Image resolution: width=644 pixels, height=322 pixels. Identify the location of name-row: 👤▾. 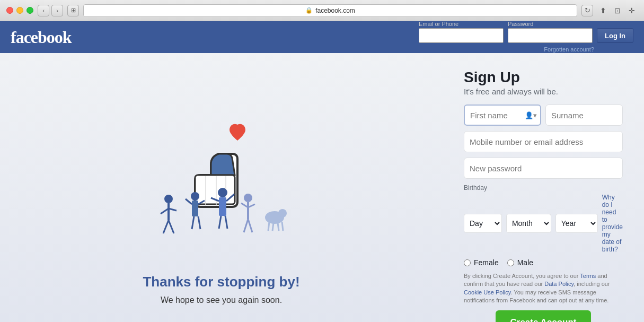
(543, 115).